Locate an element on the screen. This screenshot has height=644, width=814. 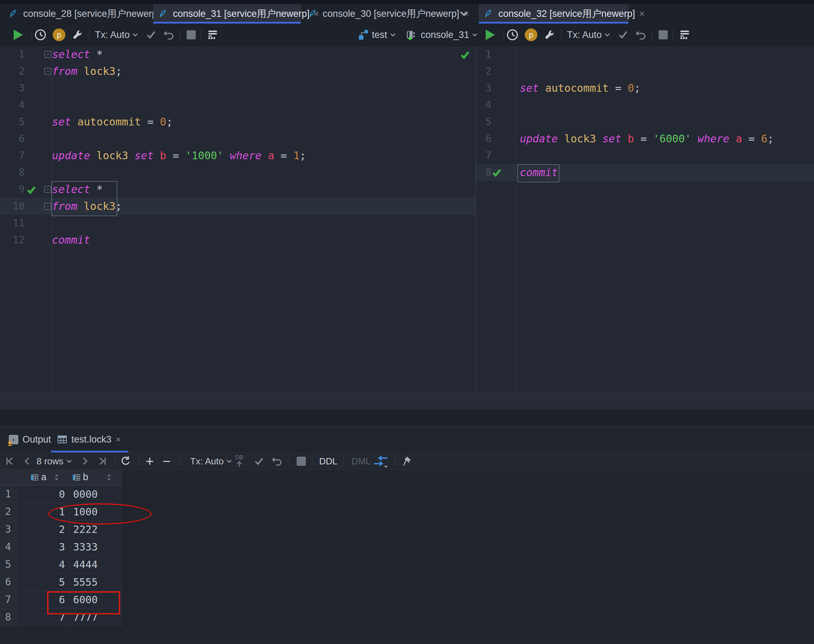
row-number: 5 is located at coordinates (8, 565).